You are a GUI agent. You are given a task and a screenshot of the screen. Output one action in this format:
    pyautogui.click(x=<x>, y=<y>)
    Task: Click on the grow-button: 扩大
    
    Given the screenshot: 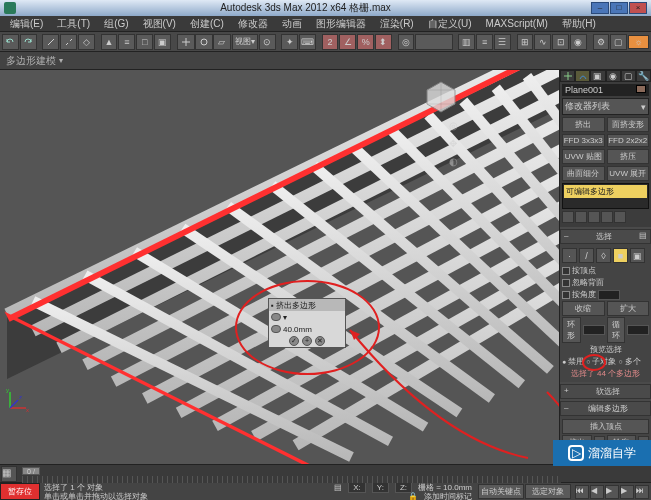 What is the action you would take?
    pyautogui.click(x=628, y=308)
    